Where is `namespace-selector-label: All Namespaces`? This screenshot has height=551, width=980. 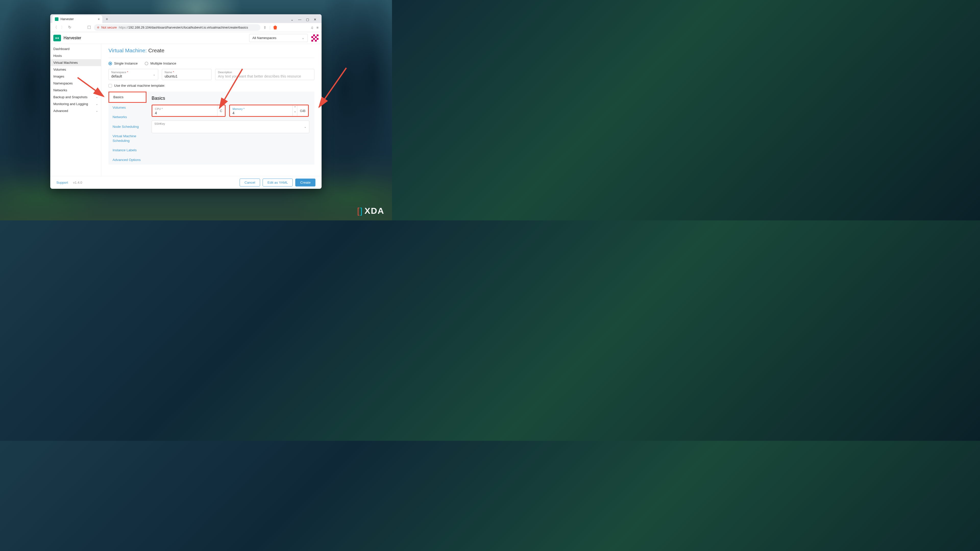 namespace-selector-label: All Namespaces is located at coordinates (264, 38).